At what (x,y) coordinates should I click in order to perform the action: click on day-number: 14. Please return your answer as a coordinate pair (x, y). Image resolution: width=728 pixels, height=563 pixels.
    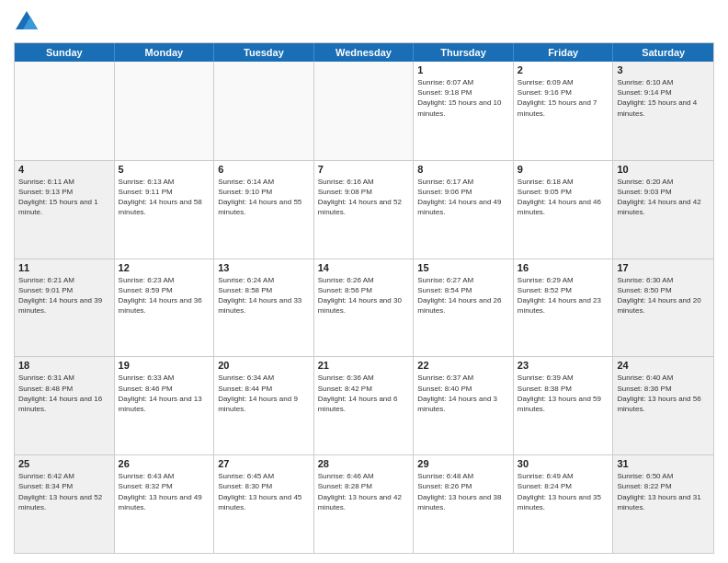
    Looking at the image, I should click on (364, 268).